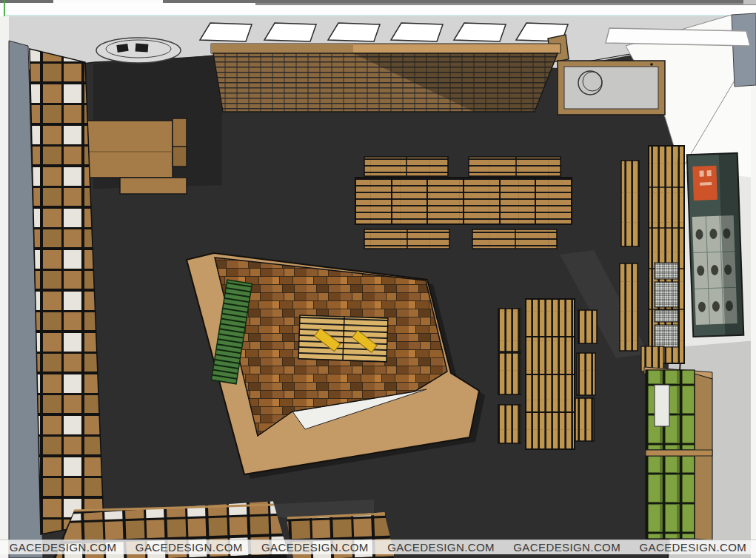 This screenshot has width=756, height=558. What do you see at coordinates (677, 443) in the screenshot?
I see `green-locker-cabinet` at bounding box center [677, 443].